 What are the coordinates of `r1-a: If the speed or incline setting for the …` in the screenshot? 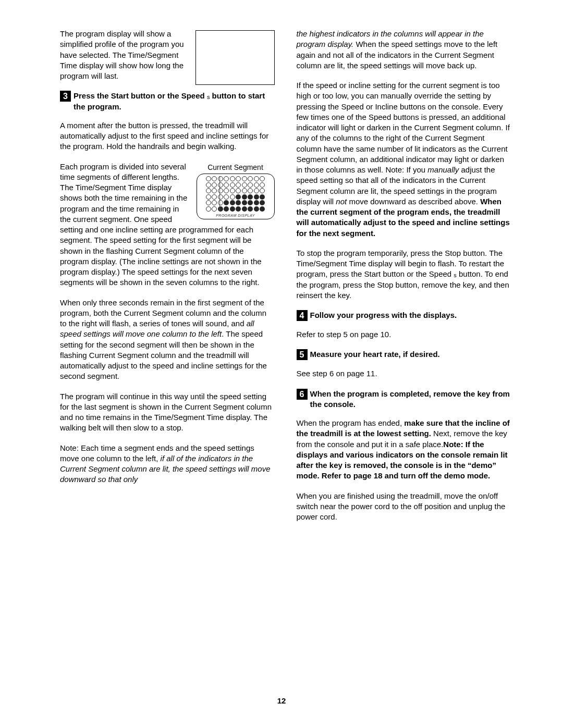 It's located at (403, 127).